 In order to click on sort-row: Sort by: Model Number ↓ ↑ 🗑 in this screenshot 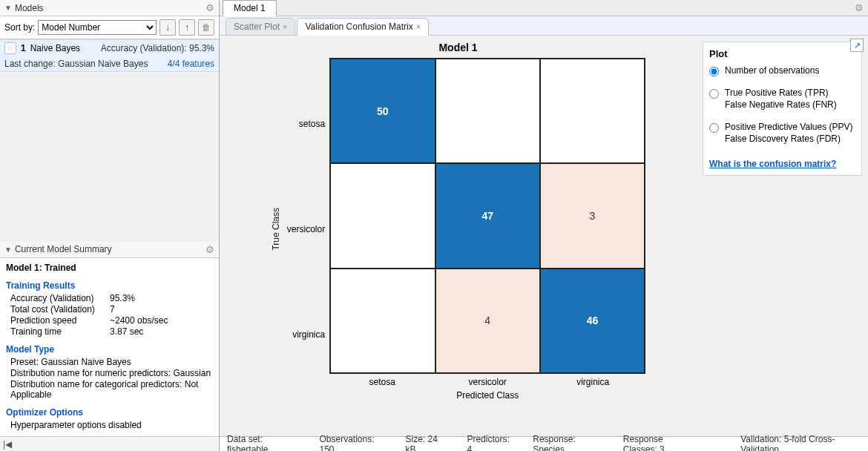, I will do `click(110, 28)`.